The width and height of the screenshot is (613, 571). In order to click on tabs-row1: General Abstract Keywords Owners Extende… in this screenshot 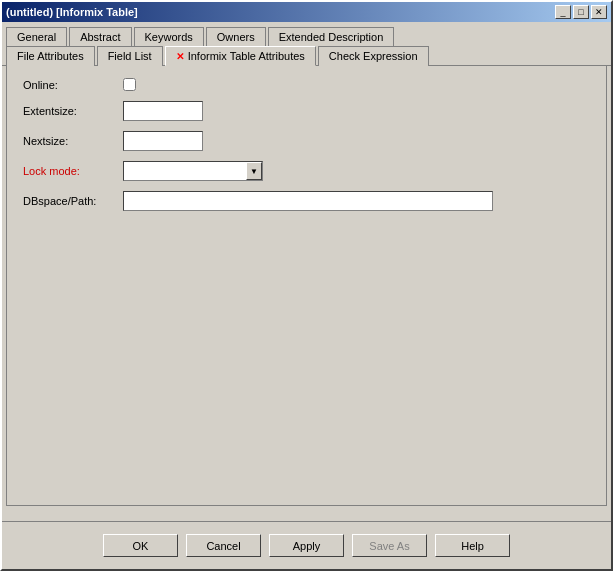, I will do `click(306, 34)`.